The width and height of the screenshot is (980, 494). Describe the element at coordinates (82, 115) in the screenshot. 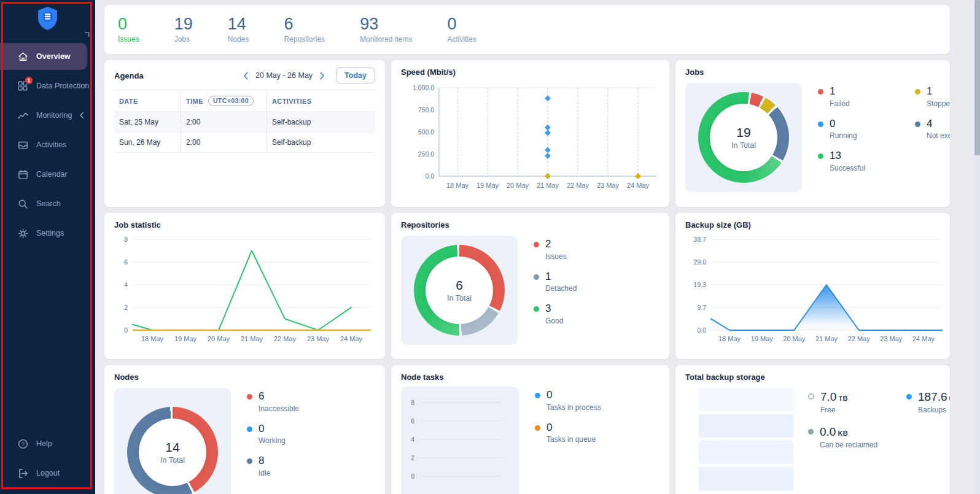

I see `chevron-left-icon` at that location.